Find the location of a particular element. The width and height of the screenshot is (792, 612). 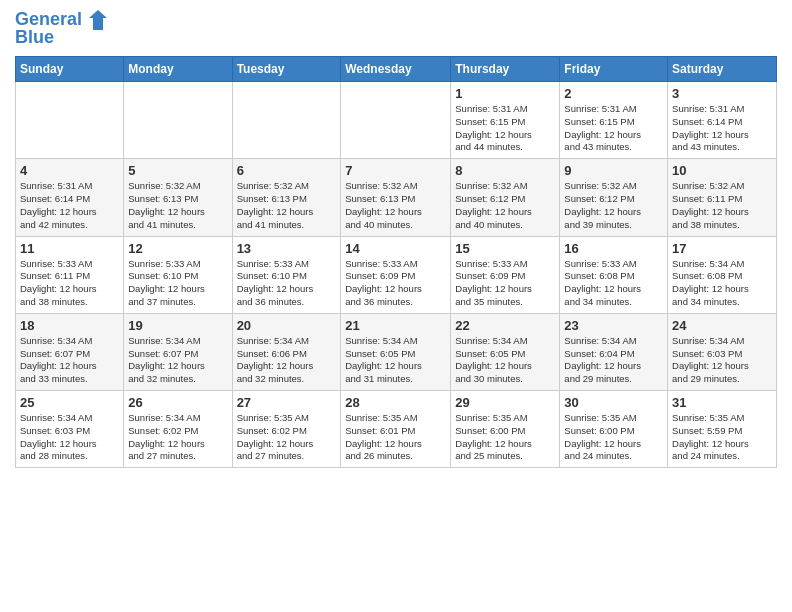

week-row-2: 4Sunrise: 5:31 AM Sunset: 6:14 PM Daylig… is located at coordinates (396, 198).